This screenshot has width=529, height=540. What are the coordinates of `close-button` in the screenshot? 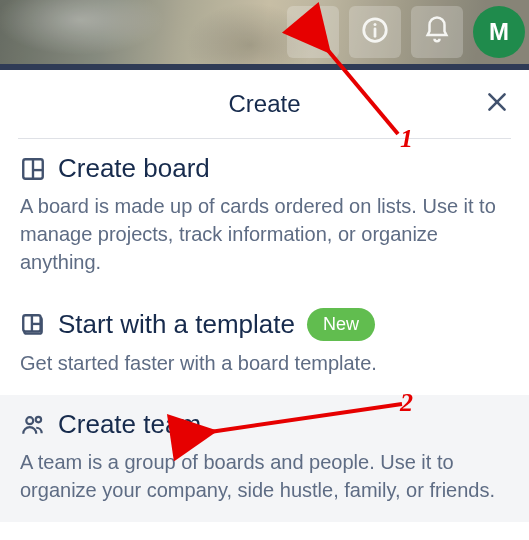 It's located at (497, 104).